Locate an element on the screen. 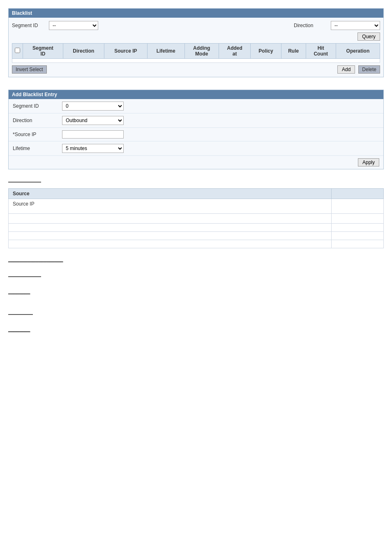  col-source-ip: Source IP is located at coordinates (126, 51).